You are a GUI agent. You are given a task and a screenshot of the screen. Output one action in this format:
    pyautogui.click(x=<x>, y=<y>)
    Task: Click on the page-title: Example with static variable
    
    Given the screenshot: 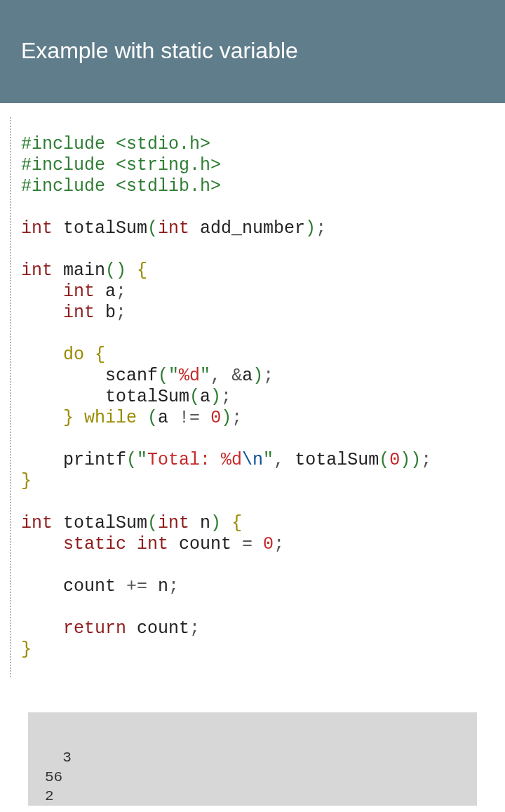 What is the action you would take?
    pyautogui.click(x=252, y=51)
    